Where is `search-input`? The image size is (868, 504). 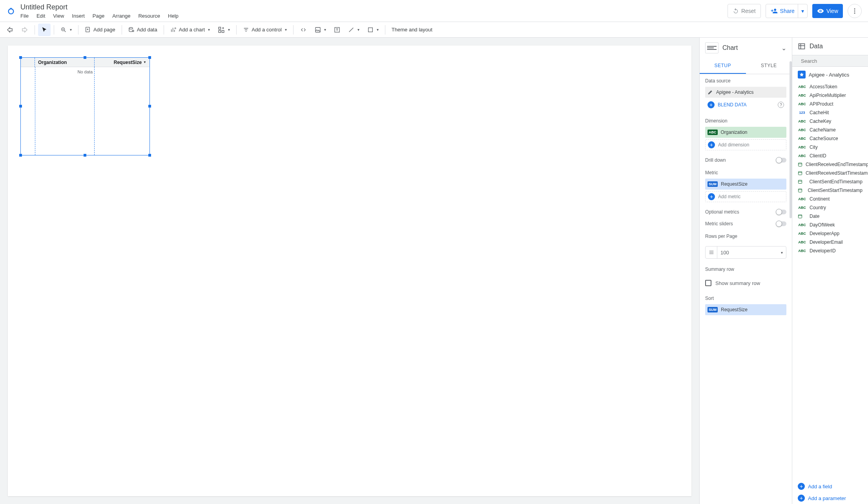
search-input is located at coordinates (834, 61).